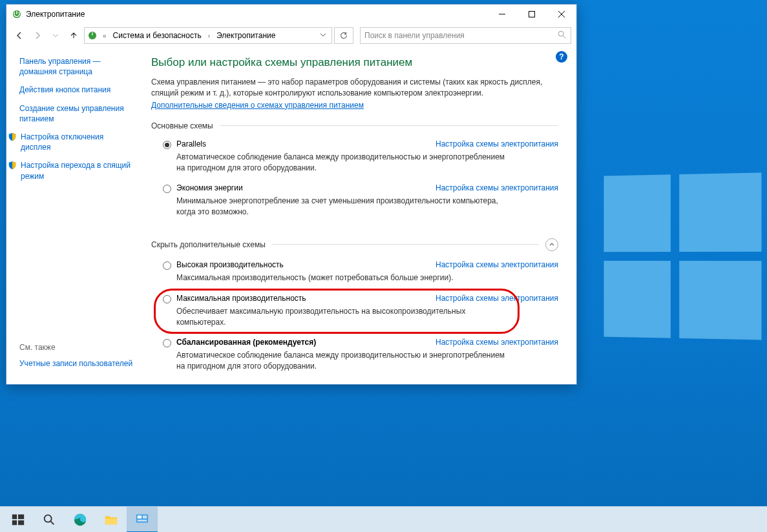 The image size is (767, 532). I want to click on start-button, so click(18, 520).